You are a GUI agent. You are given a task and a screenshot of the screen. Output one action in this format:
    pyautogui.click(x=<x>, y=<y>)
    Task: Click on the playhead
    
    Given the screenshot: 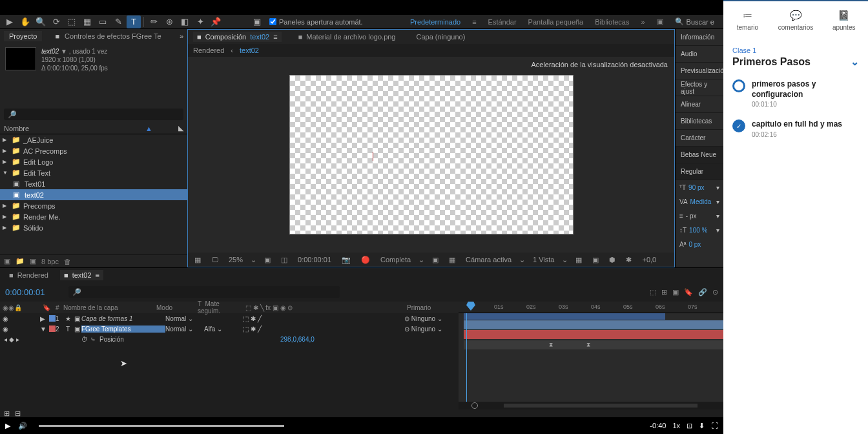 What is the action you would take?
    pyautogui.click(x=471, y=306)
    